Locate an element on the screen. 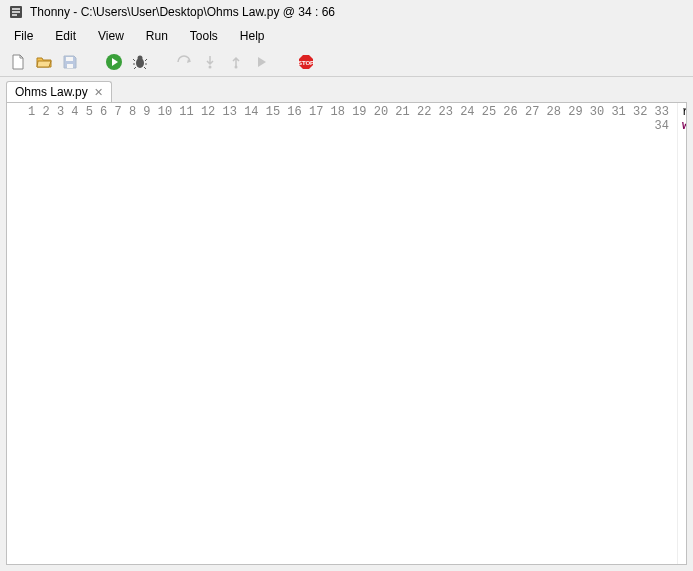 This screenshot has width=693, height=571. toolbar: STOP is located at coordinates (346, 62).